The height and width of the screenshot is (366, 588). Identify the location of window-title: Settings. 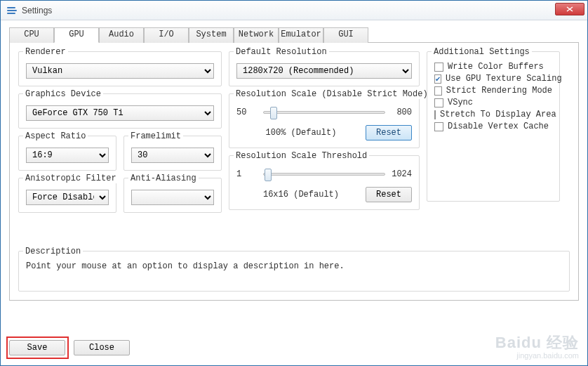
(36, 11).